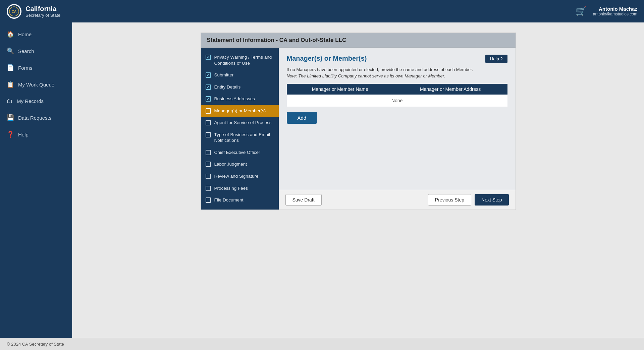 The image size is (644, 350). Describe the element at coordinates (240, 129) in the screenshot. I see `steps-panel: Privacy Warning / Terms and Conditions o…` at that location.